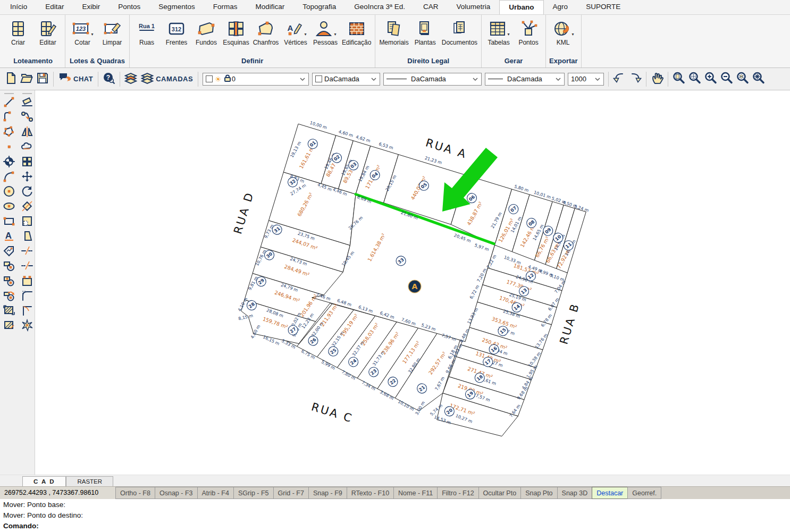  Describe the element at coordinates (27, 133) in the screenshot. I see `tool-mirror: .s{stroke:#1F3A63;stroke-width:2;fill:no…` at that location.